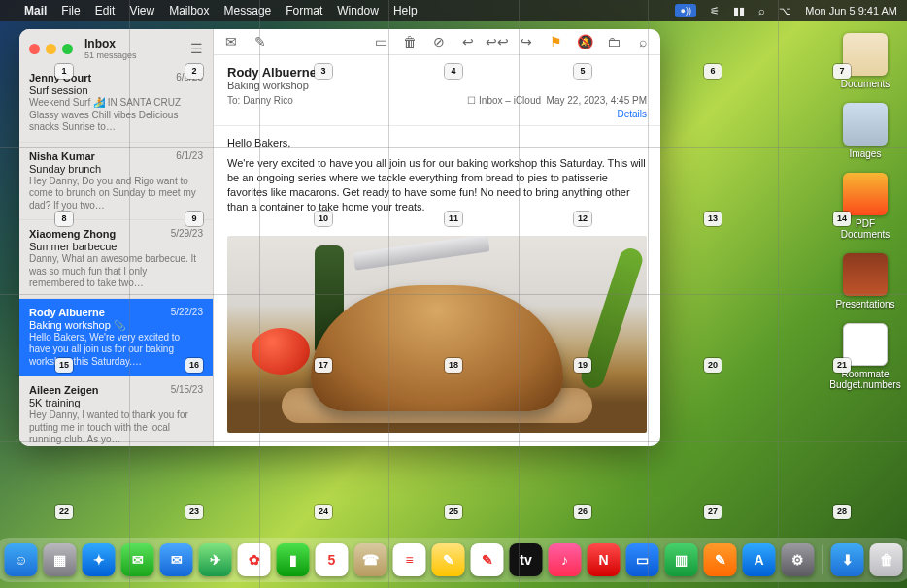 The height and width of the screenshot is (588, 907). I want to click on inbox-title: Inbox, so click(111, 44).